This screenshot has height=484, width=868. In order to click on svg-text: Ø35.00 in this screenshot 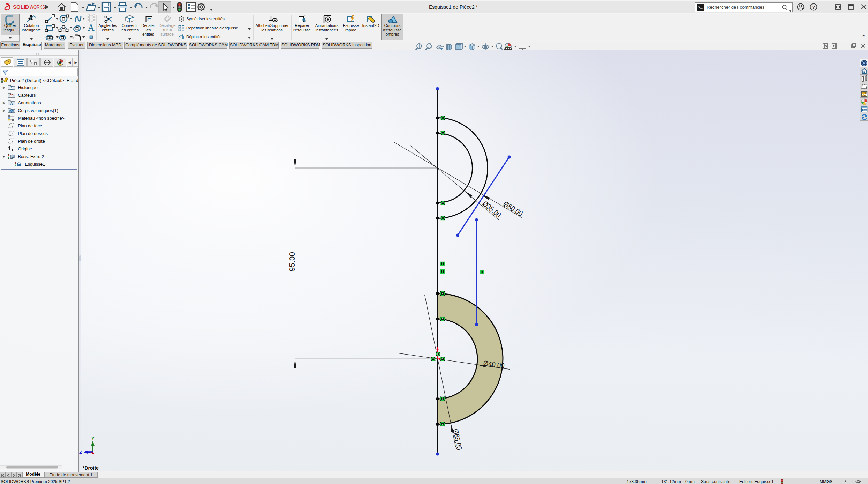, I will do `click(492, 209)`.